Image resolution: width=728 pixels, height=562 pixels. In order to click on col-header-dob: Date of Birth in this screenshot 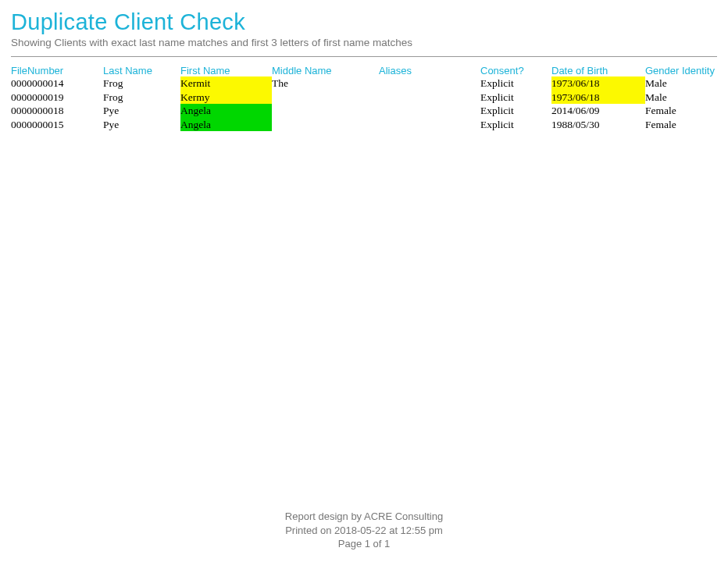, I will do `click(598, 70)`.